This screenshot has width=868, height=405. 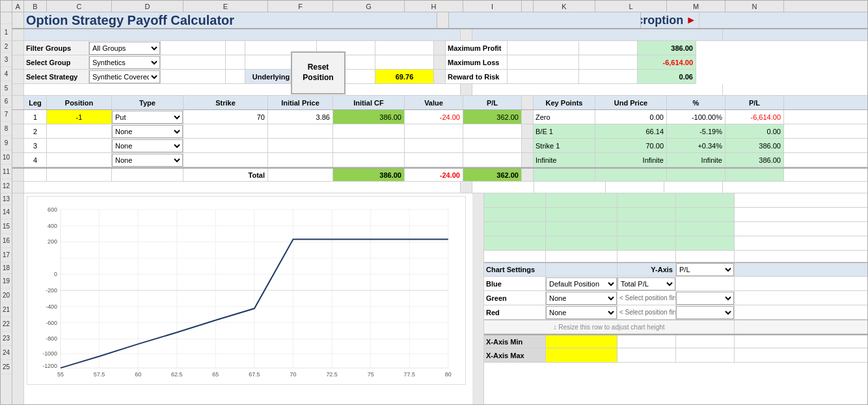 What do you see at coordinates (369, 175) in the screenshot?
I see `total-initcf: 386.00` at bounding box center [369, 175].